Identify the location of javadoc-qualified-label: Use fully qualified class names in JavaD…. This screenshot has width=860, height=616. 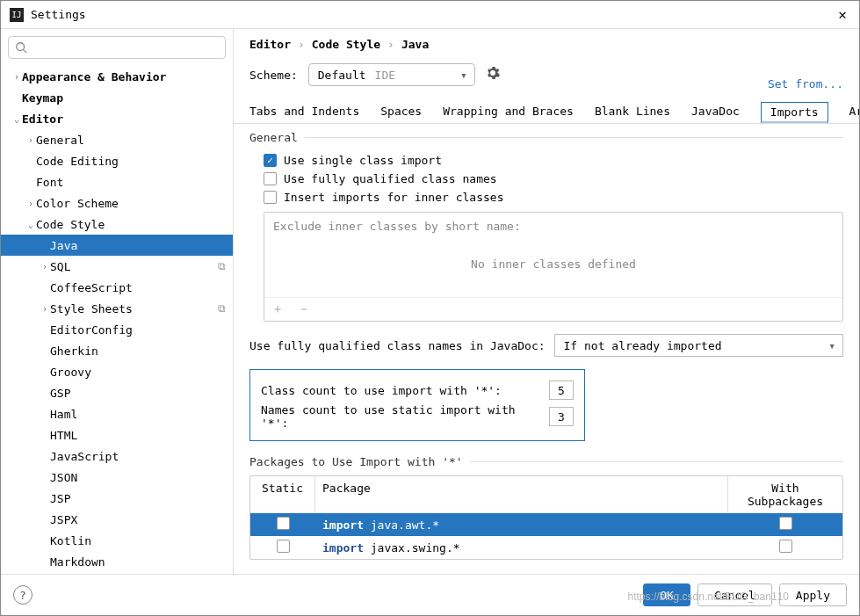
(397, 346).